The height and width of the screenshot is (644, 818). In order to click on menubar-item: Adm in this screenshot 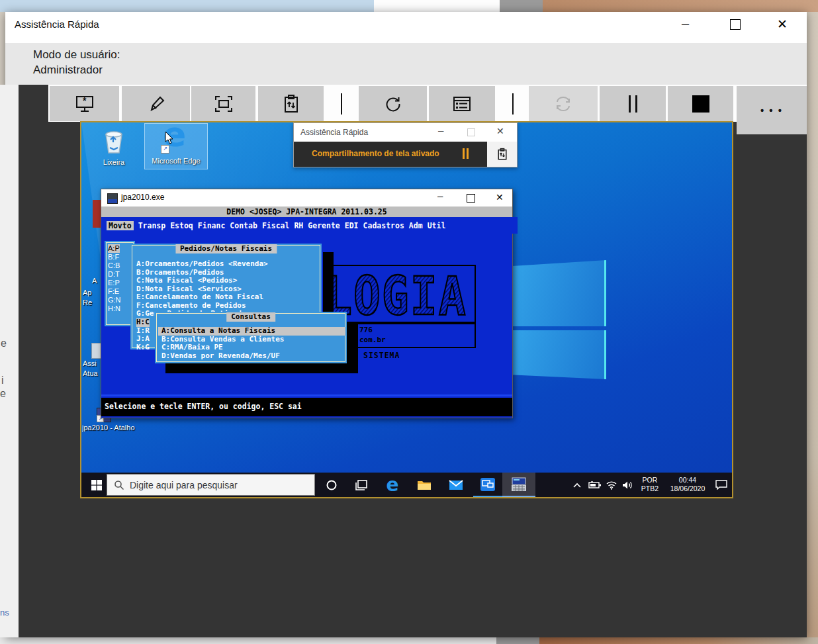, I will do `click(416, 226)`.